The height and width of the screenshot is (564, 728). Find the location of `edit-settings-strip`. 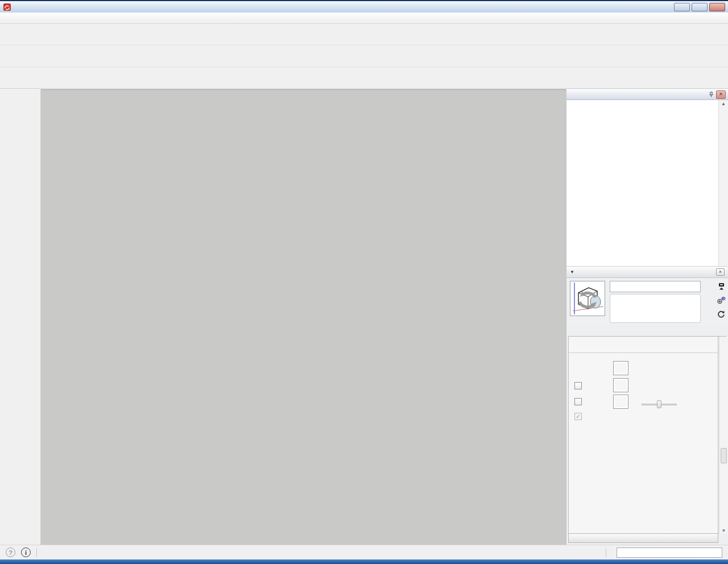

edit-settings-strip is located at coordinates (643, 345).